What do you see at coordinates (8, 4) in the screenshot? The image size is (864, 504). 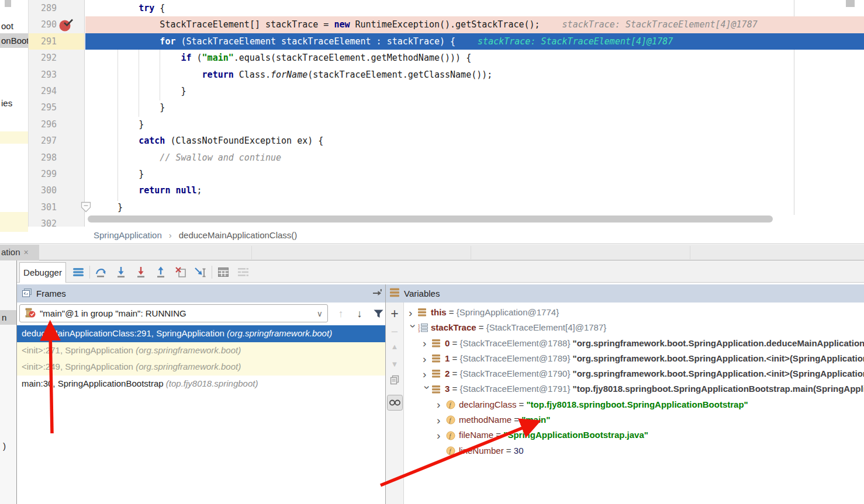 I see `background-scroll-thumb` at bounding box center [8, 4].